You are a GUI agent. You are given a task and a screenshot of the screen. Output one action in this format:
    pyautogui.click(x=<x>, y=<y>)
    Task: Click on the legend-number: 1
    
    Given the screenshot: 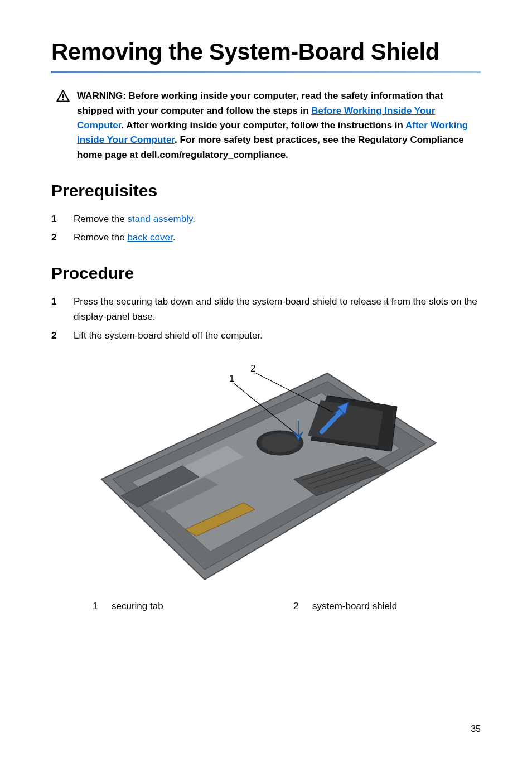 What is the action you would take?
    pyautogui.click(x=95, y=606)
    